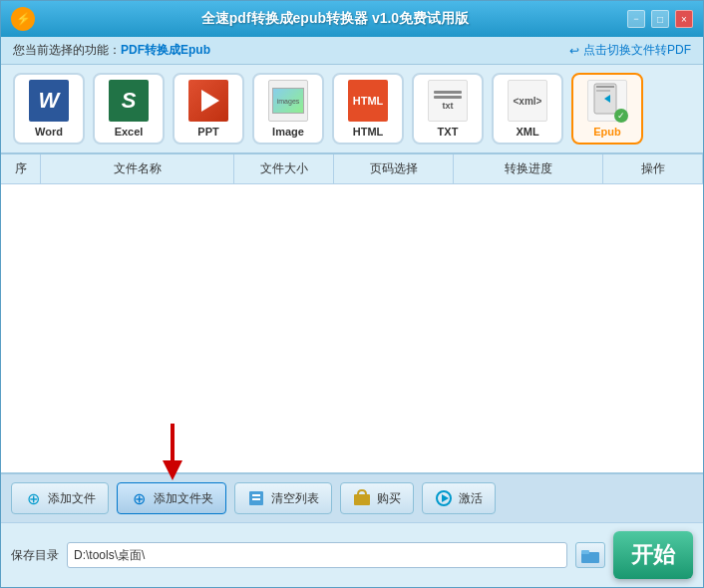 The height and width of the screenshot is (588, 704). Describe the element at coordinates (283, 498) in the screenshot. I see `clear-list-button: 清空列表` at that location.